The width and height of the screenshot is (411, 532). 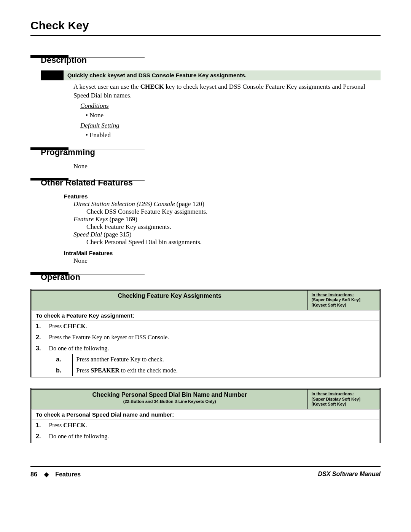 What do you see at coordinates (211, 75) in the screenshot?
I see `description-callout: Quickly check keyset and DSS Console Fea…` at bounding box center [211, 75].